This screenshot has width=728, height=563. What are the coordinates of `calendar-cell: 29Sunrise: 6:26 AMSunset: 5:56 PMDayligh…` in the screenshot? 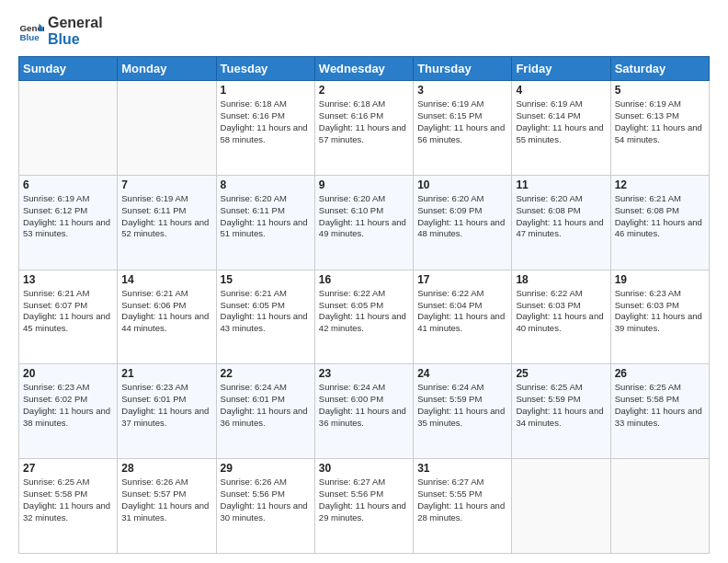 It's located at (265, 506).